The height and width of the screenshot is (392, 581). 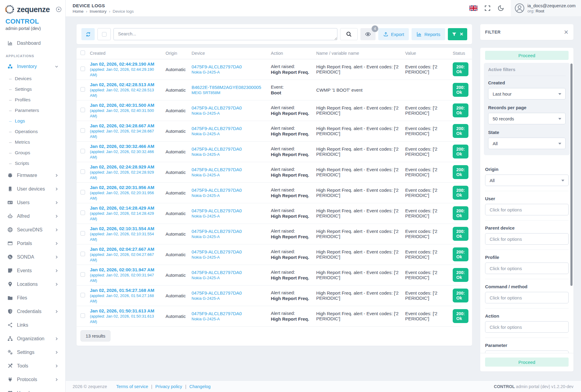 What do you see at coordinates (33, 67) in the screenshot?
I see `sidebar-item-inventory: Inventory` at bounding box center [33, 67].